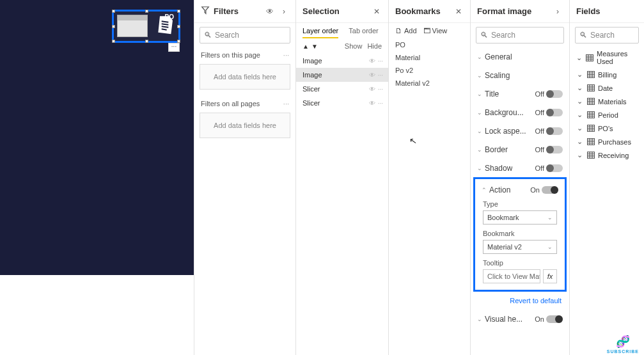 This screenshot has height=355, width=644. What do you see at coordinates (520, 247) in the screenshot?
I see `action-bookmark-select: Material v2⌄` at bounding box center [520, 247].